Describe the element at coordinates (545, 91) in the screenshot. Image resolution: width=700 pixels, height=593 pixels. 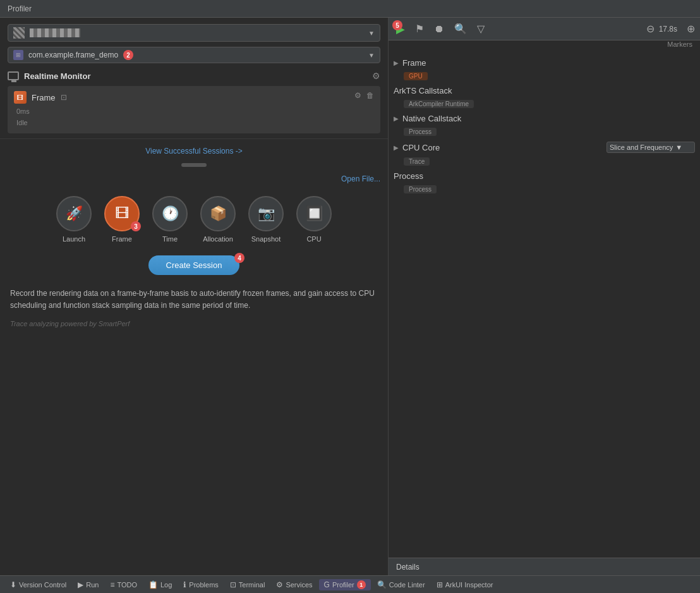
I see `track-arkts-header: ArkTS Callstack` at that location.